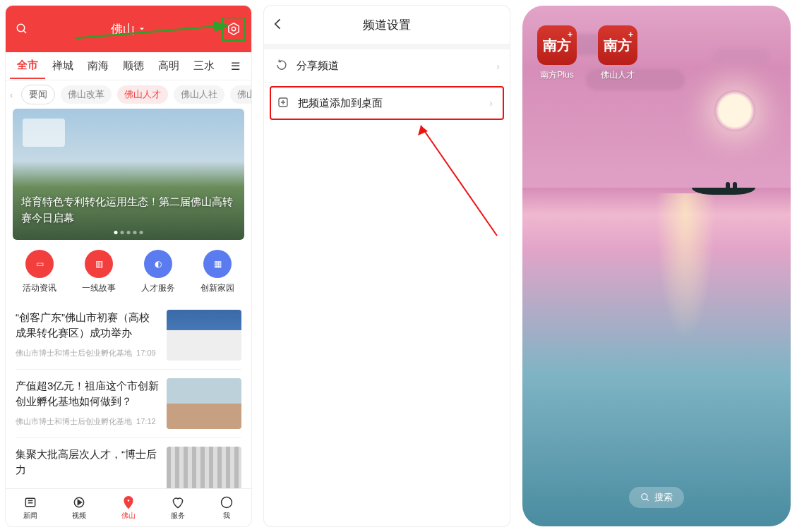 The height and width of the screenshot is (532, 809). What do you see at coordinates (318, 66) in the screenshot?
I see `row-label: 分享频道` at bounding box center [318, 66].